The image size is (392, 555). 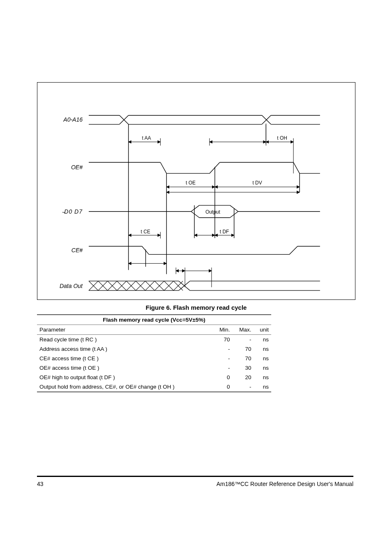 I want to click on row-max: 20, so click(x=243, y=377).